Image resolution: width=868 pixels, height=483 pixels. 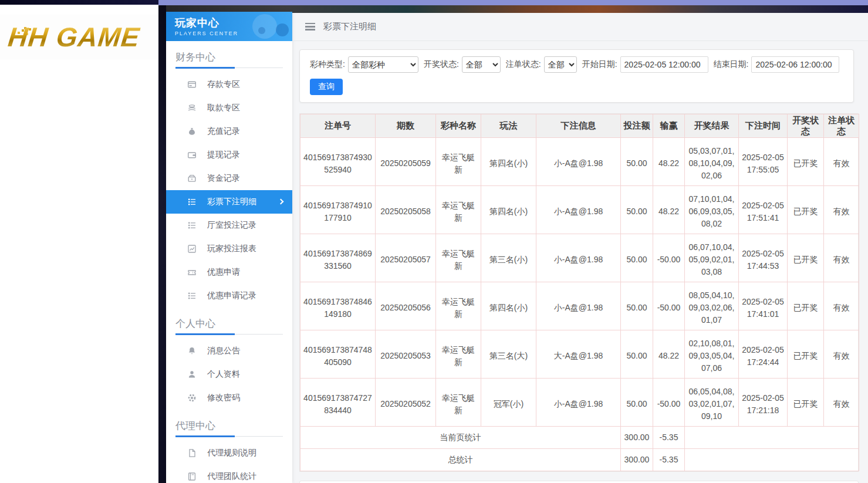 I want to click on sidebar-item-label: 代理团队统计, so click(x=232, y=477).